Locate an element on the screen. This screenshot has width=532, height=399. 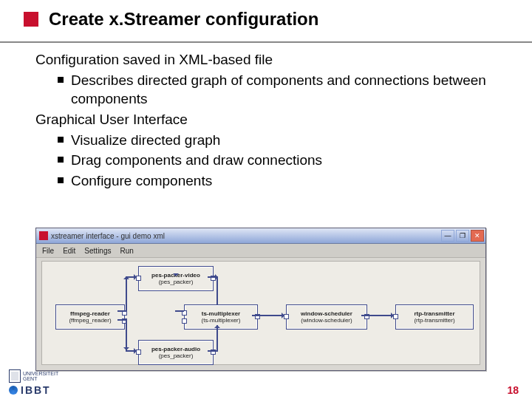
app-icon is located at coordinates (44, 236).